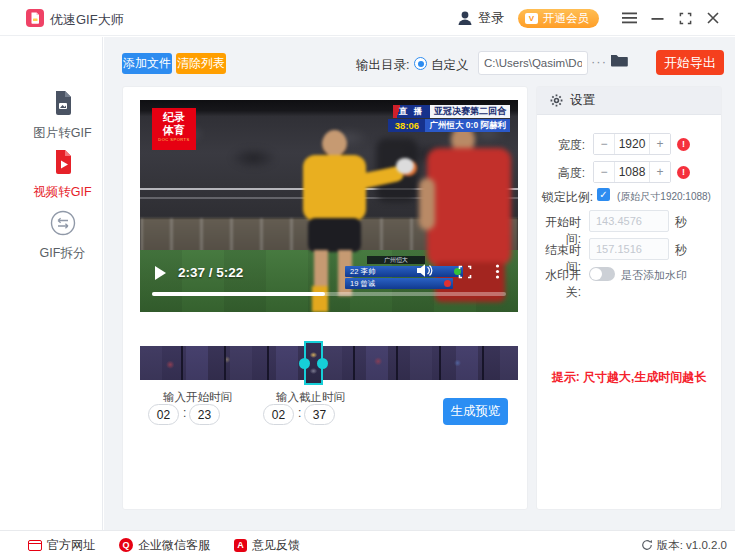  I want to click on wechat-service-link: Q 企业微信客服, so click(164, 546).